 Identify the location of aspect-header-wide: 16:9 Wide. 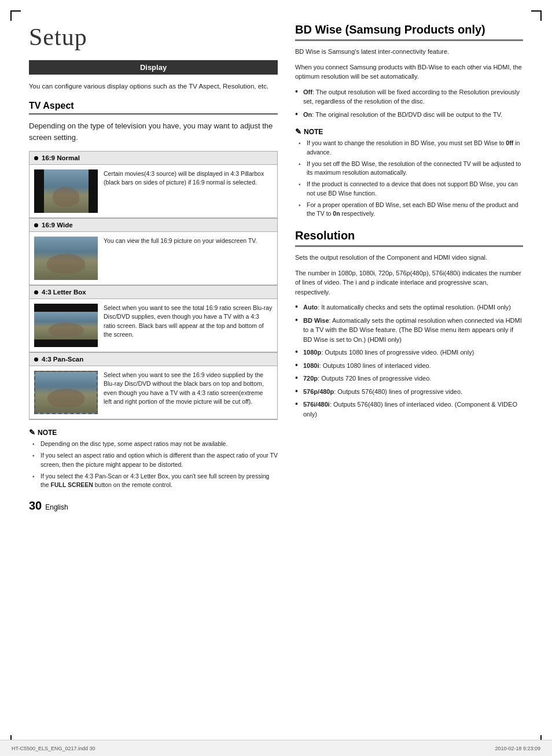
(153, 226).